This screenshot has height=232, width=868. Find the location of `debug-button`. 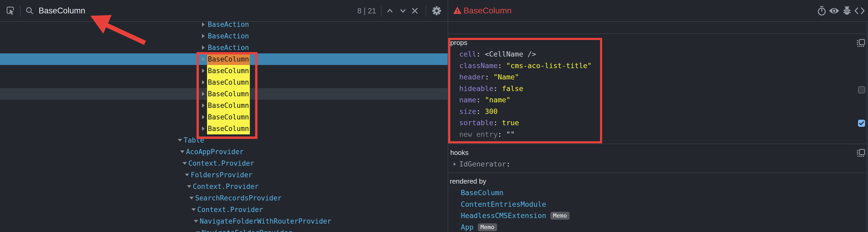

debug-button is located at coordinates (847, 11).